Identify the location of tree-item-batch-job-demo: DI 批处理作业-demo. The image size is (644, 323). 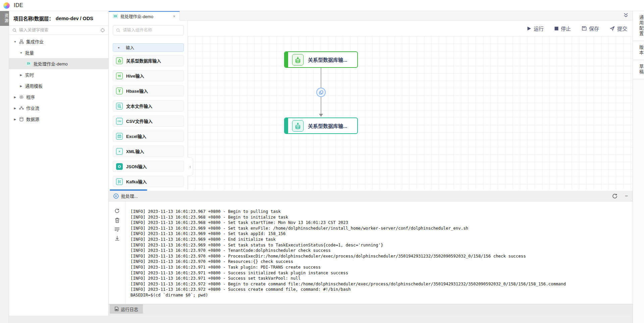
(59, 64).